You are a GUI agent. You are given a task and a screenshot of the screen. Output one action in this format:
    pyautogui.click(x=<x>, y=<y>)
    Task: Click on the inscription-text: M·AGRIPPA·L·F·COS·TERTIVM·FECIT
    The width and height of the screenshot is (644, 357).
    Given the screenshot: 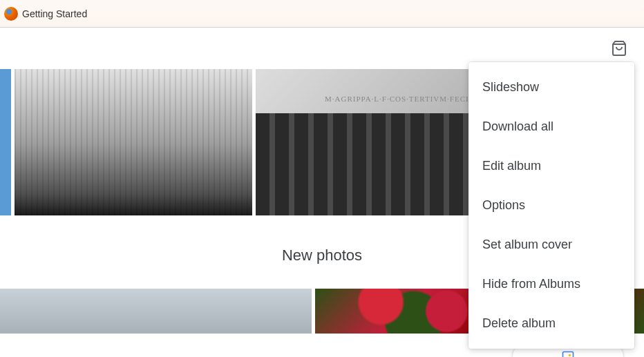 What is the action you would take?
    pyautogui.click(x=399, y=99)
    